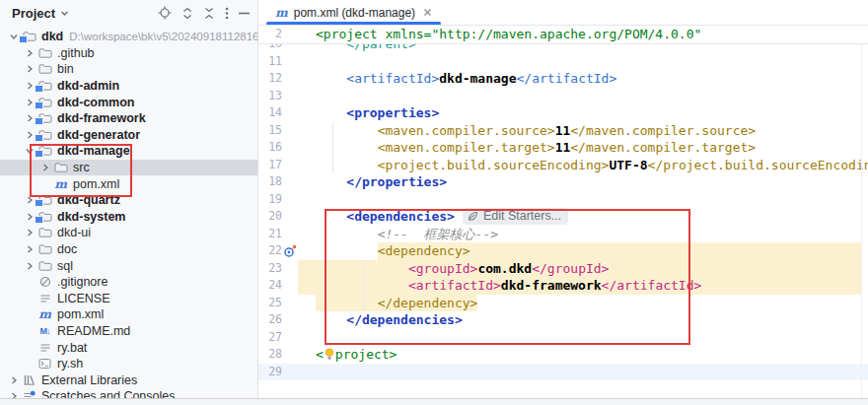  What do you see at coordinates (270, 286) in the screenshot?
I see `line-number: 24` at bounding box center [270, 286].